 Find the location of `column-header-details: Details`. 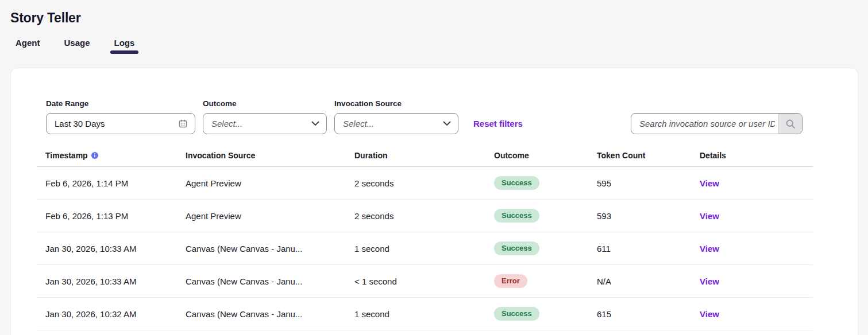

column-header-details: Details is located at coordinates (752, 155).